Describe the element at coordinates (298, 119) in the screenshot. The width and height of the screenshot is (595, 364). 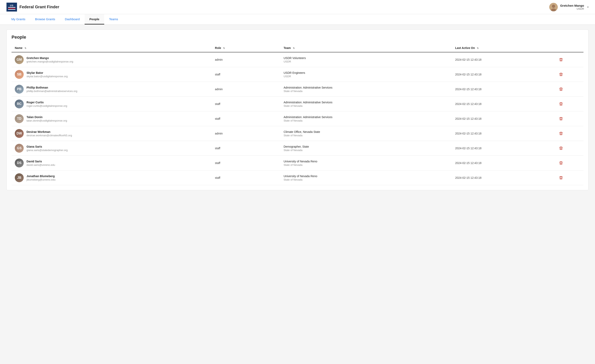
I see `table-row: TD Talan Donin talan.donin@usdigitalresp…` at that location.